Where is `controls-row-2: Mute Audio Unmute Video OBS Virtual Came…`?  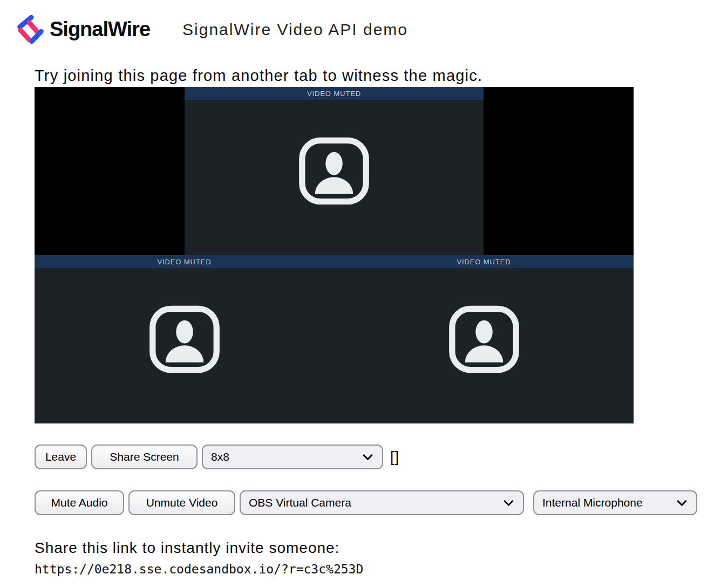 controls-row-2: Mute Audio Unmute Video OBS Virtual Came… is located at coordinates (378, 503).